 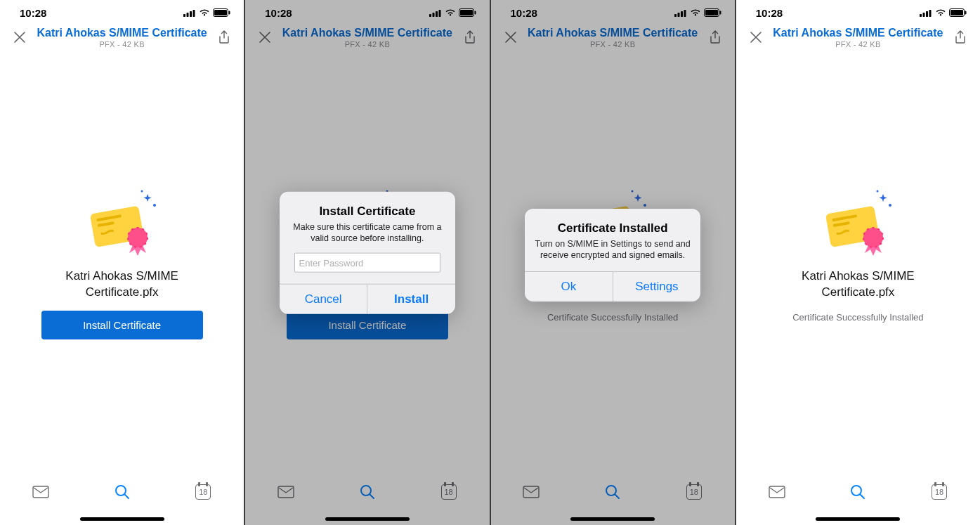 What do you see at coordinates (613, 228) in the screenshot?
I see `alert-title: Certificate Installed` at bounding box center [613, 228].